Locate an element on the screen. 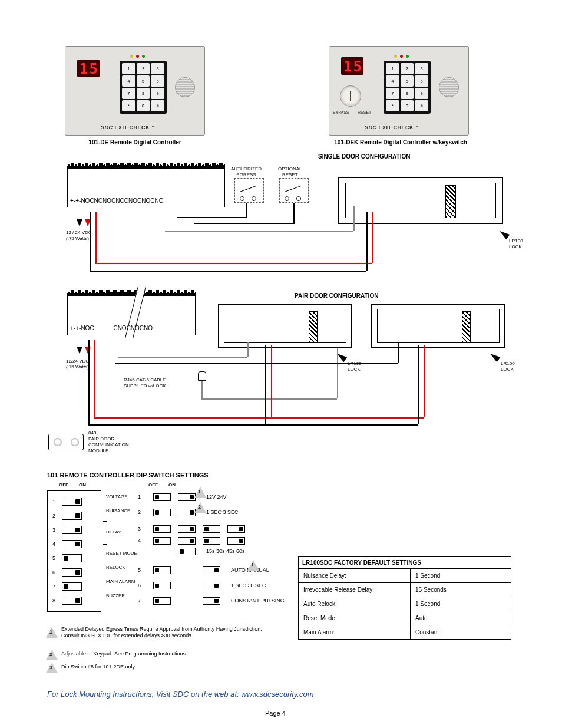  cfg-row-2: 2 1 SEC 3 SEC is located at coordinates (189, 512).